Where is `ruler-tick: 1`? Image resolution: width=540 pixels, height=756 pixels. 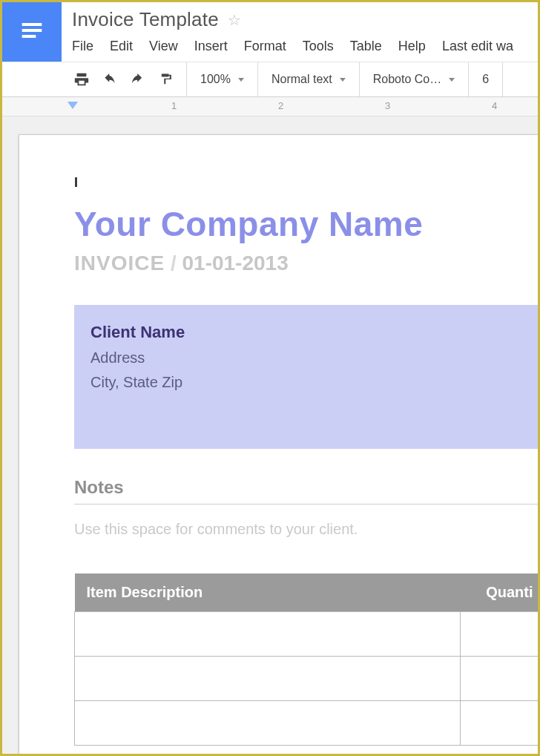 ruler-tick: 1 is located at coordinates (174, 105).